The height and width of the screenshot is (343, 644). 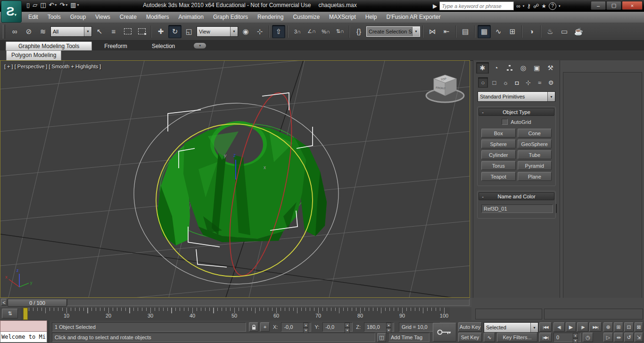 What do you see at coordinates (483, 68) in the screenshot?
I see `create-tab-icon: ✱` at bounding box center [483, 68].